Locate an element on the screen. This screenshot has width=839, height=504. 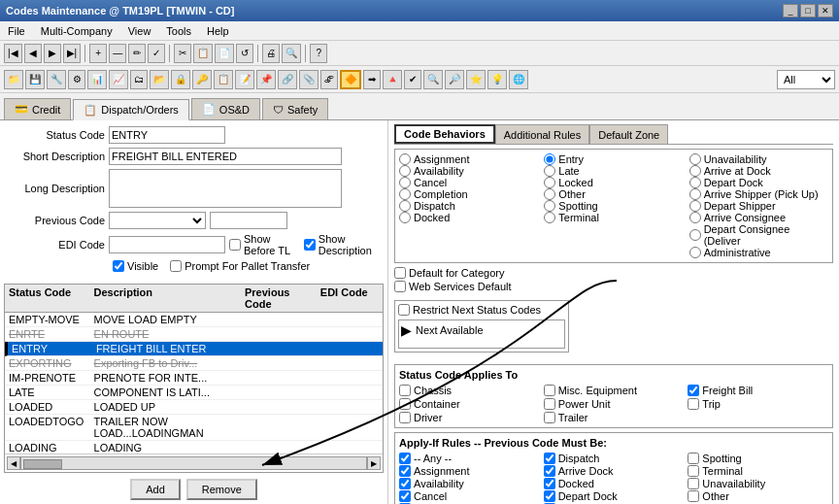
arrive-consignee-radio is located at coordinates (695, 218).